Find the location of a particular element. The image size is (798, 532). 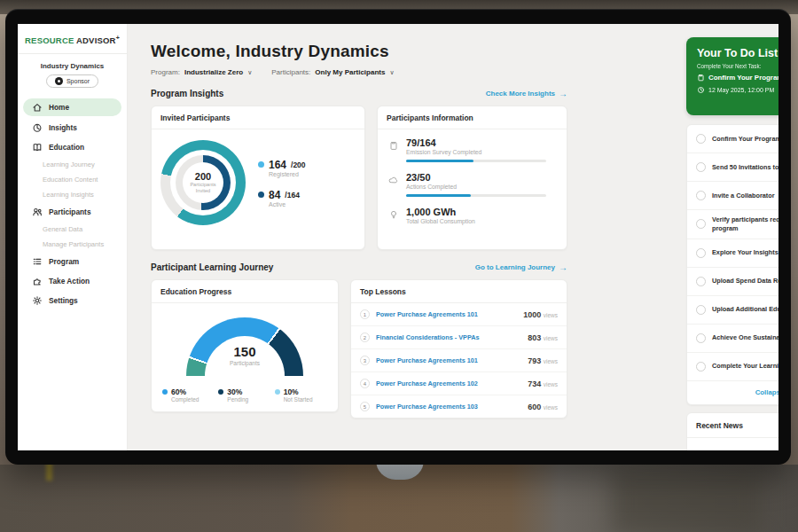

home-icon is located at coordinates (37, 107).